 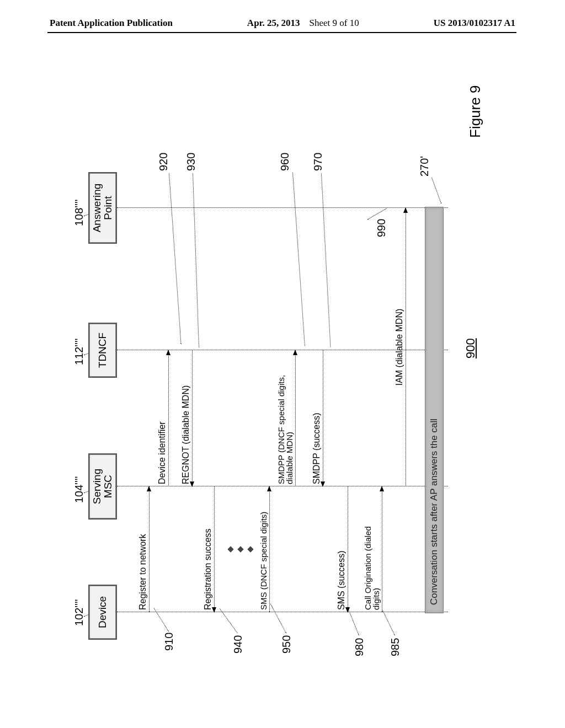 I want to click on publication-date: Apr. 25, 2013, so click(x=274, y=23).